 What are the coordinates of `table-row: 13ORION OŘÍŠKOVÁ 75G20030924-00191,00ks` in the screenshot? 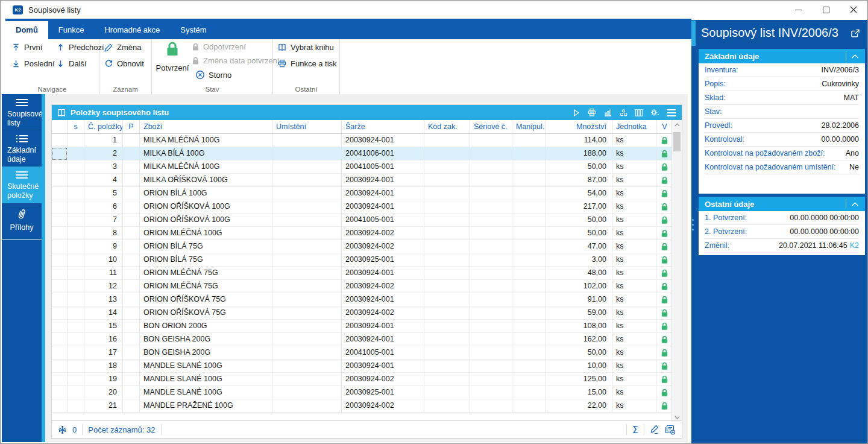 It's located at (363, 300).